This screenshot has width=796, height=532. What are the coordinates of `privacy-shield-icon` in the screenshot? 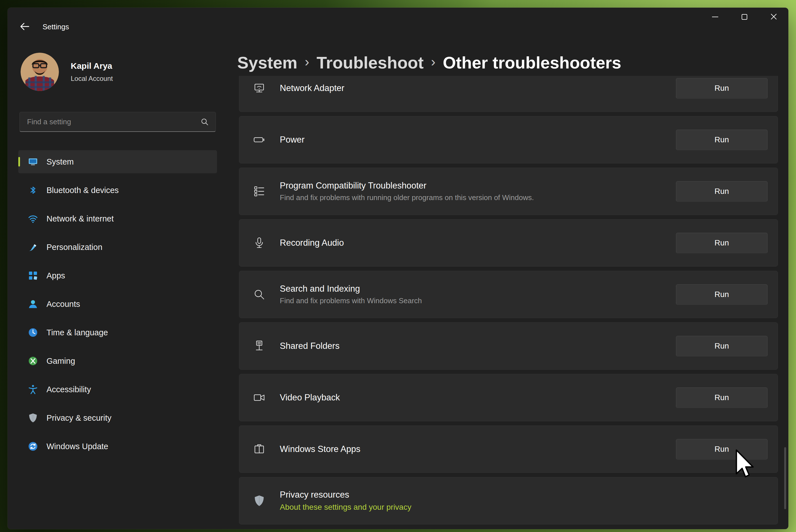 It's located at (259, 501).